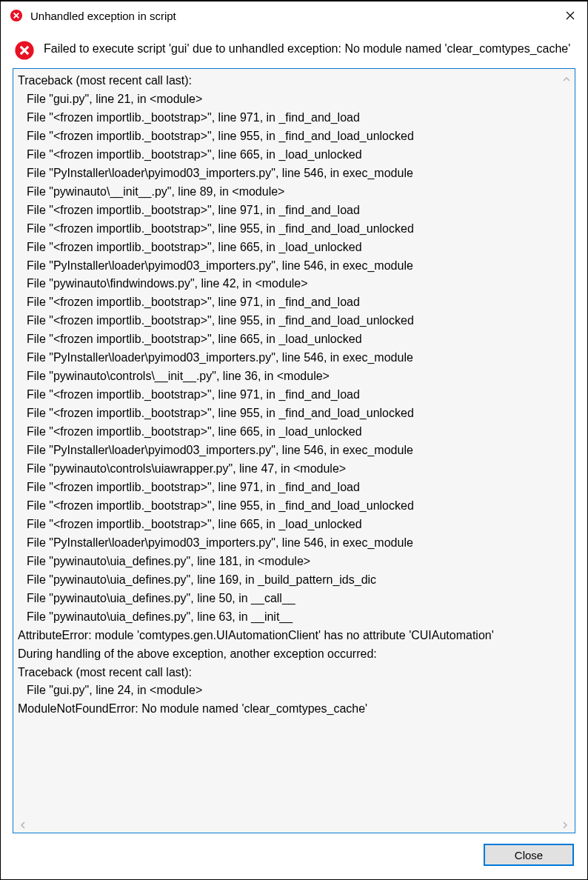  Describe the element at coordinates (23, 825) in the screenshot. I see `scroll-left-arrow` at that location.